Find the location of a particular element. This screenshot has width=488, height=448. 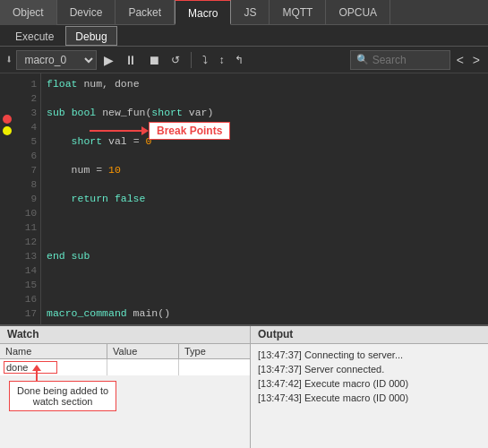

output-line-4: [13:47:43] Execute macro (ID 000) is located at coordinates (369, 398).